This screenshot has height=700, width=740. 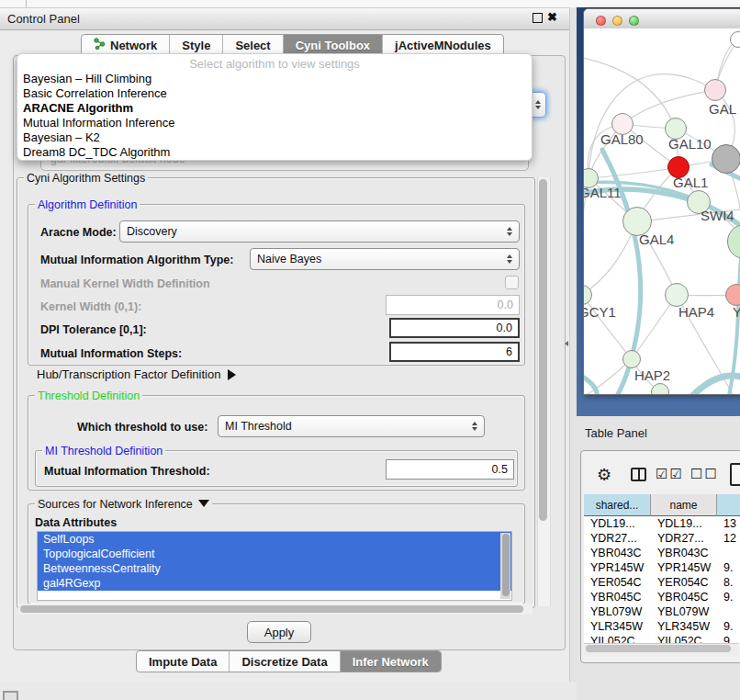 What do you see at coordinates (26, 4) in the screenshot?
I see `top-toolbar-tick` at bounding box center [26, 4].